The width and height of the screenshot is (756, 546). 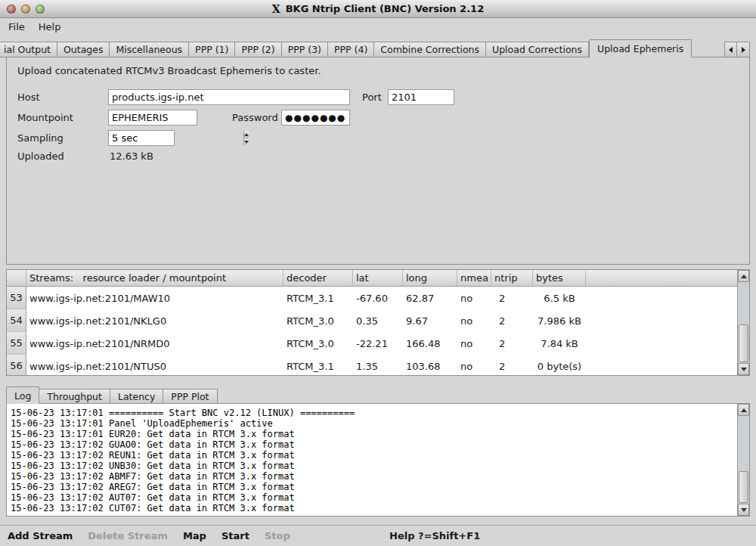 I want to click on menu-file: File, so click(x=17, y=27).